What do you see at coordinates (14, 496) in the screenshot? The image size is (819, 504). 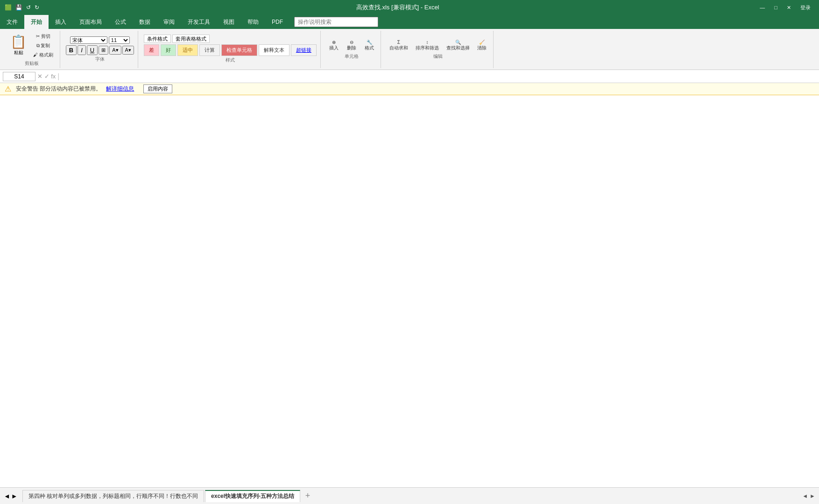 I see `next-sheet-button: ►` at bounding box center [14, 496].